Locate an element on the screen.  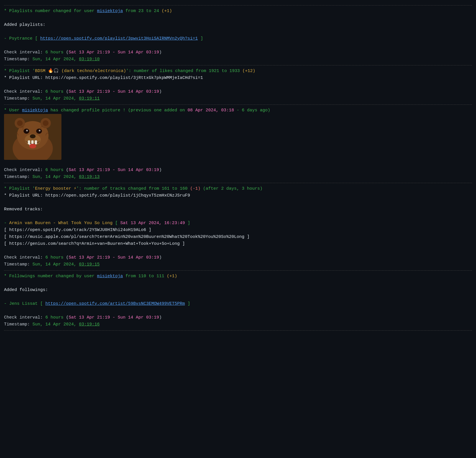
added-playlists-label: Added playlists: is located at coordinates (238, 25).